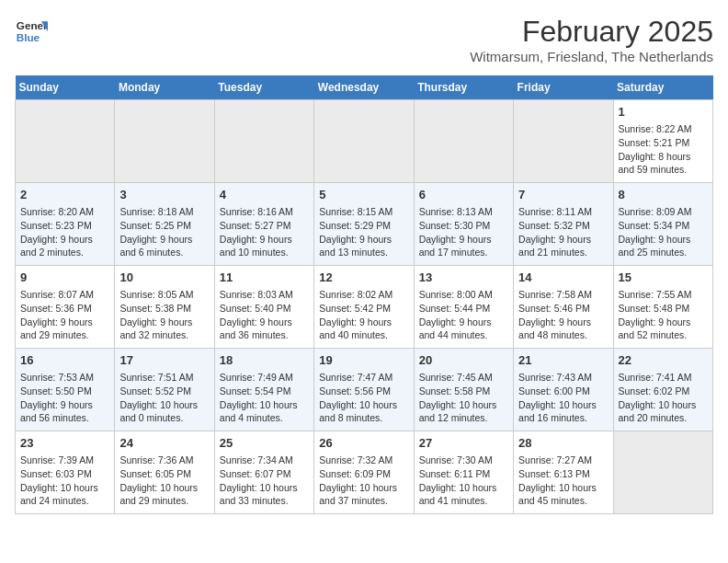 The height and width of the screenshot is (563, 728). Describe the element at coordinates (463, 480) in the screenshot. I see `day-info: Sunrise: 7:30 AM Sunset: 6:11 PM Dayligh…` at that location.